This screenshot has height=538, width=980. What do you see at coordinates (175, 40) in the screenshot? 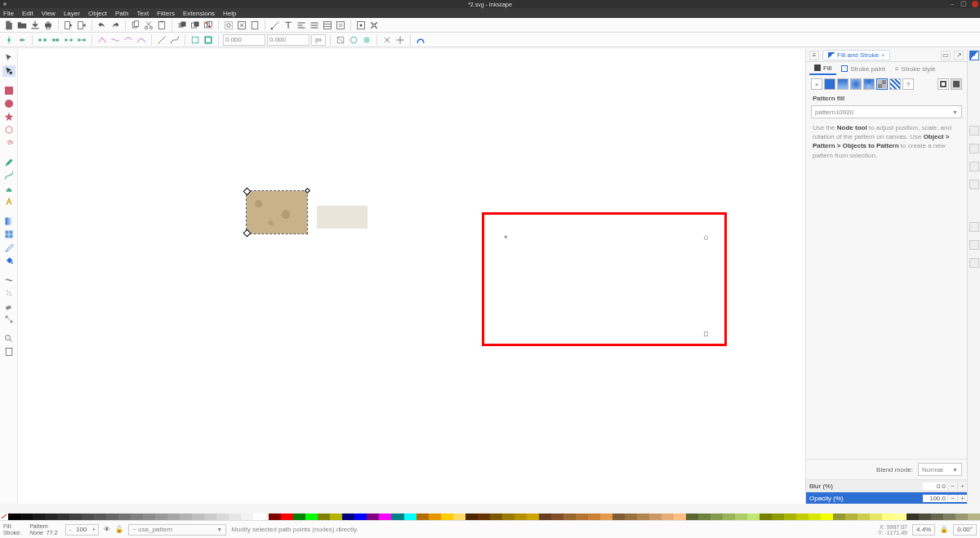
I see `segment-curve-button` at bounding box center [175, 40].